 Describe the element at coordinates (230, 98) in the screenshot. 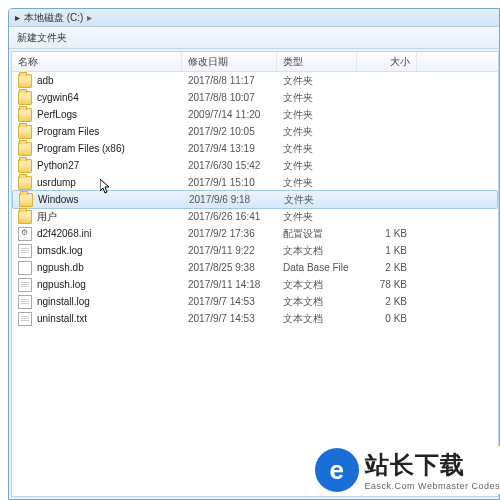

I see `file-date: 2017/8/8 10:07` at that location.